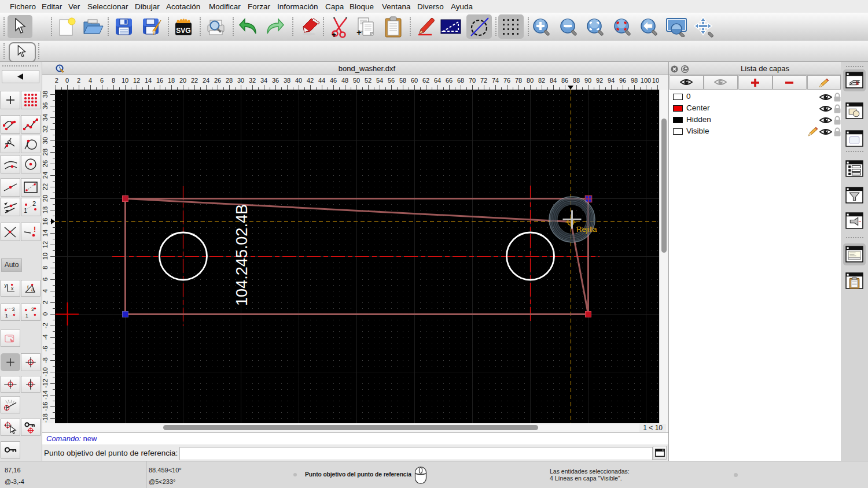  Describe the element at coordinates (45, 406) in the screenshot. I see `svg-text: -16` at that location.